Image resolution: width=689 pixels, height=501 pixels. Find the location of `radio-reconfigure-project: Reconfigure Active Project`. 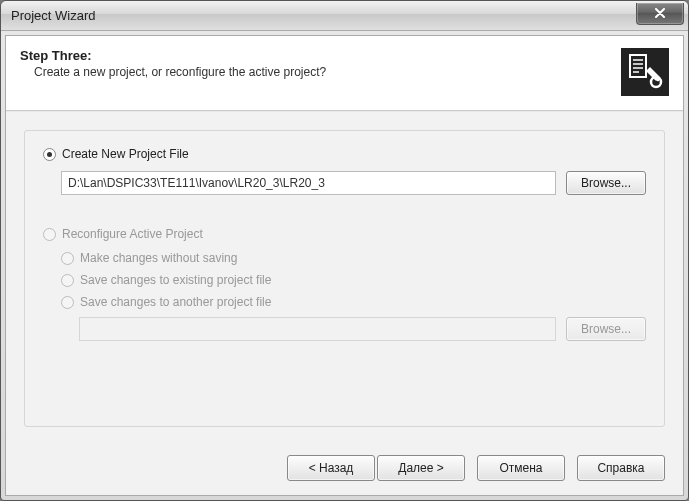

radio-reconfigure-project: Reconfigure Active Project is located at coordinates (344, 234).